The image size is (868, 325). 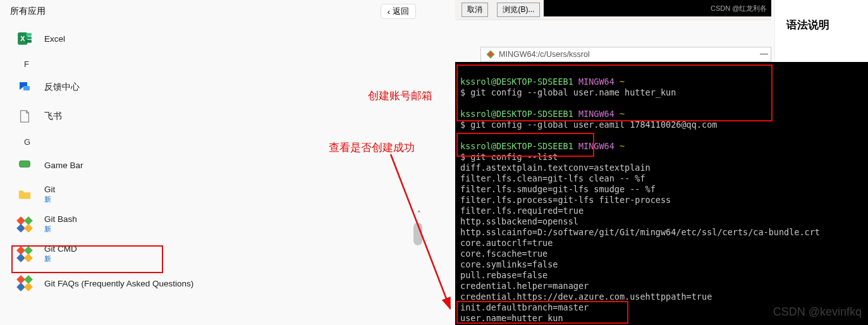 I want to click on terminal-title: MINGW64:/c/Users/kssrol, so click(x=544, y=54).